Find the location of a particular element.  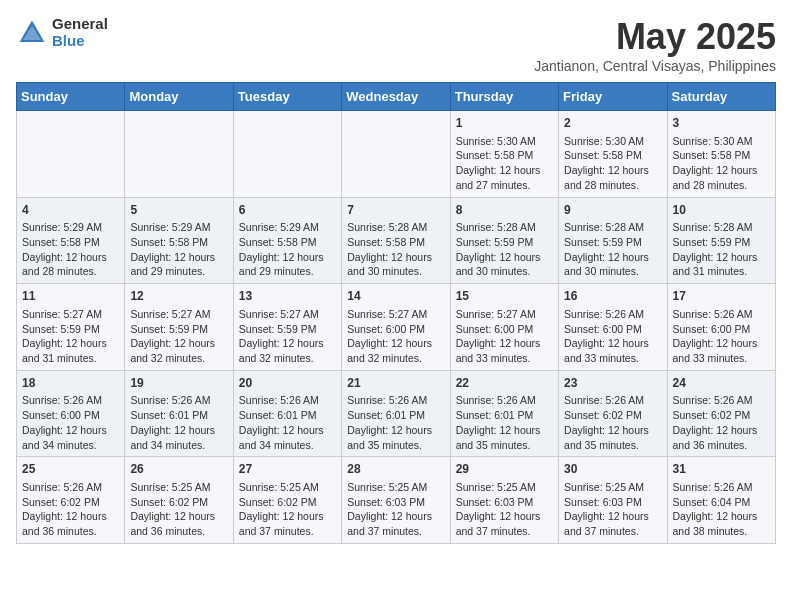

day-info: and 28 minutes. is located at coordinates (70, 272).